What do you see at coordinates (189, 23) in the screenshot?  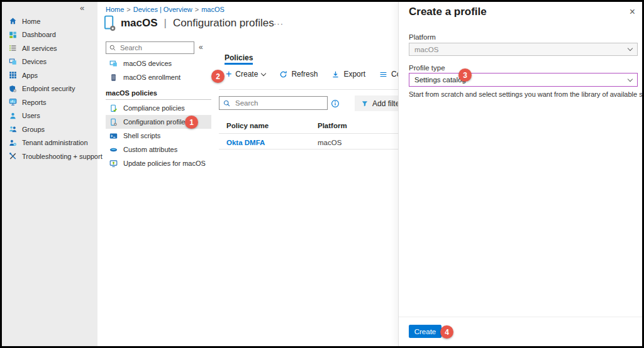 I see `page-title: macOS | Configuration profiles` at bounding box center [189, 23].